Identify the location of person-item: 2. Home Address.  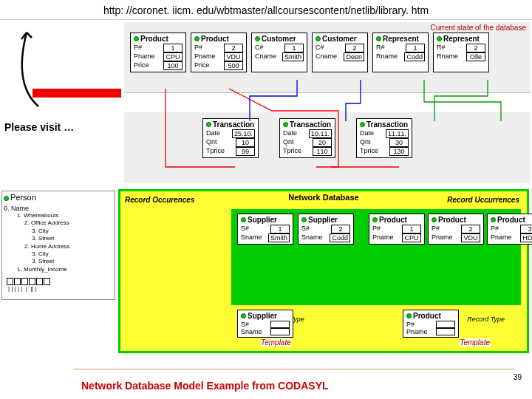
(61, 247).